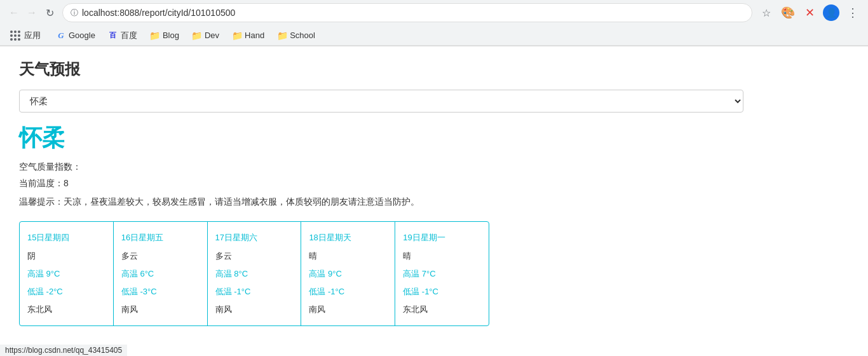 This screenshot has width=868, height=356. I want to click on bookmark-google-label: Google, so click(82, 36).